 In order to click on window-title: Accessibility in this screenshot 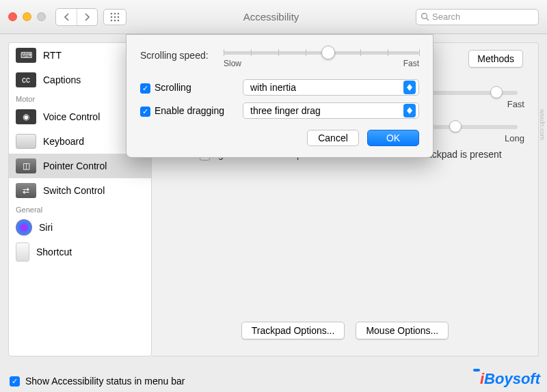, I will do `click(271, 16)`.